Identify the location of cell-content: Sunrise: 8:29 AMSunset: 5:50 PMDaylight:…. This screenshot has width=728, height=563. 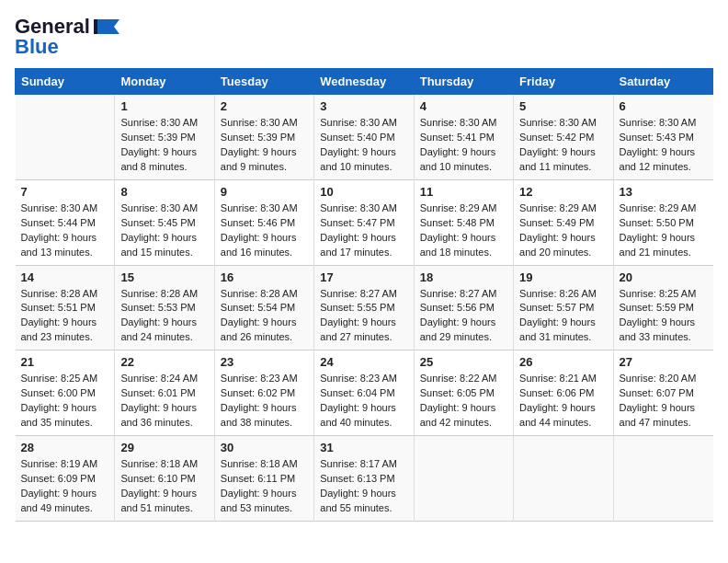
(664, 231).